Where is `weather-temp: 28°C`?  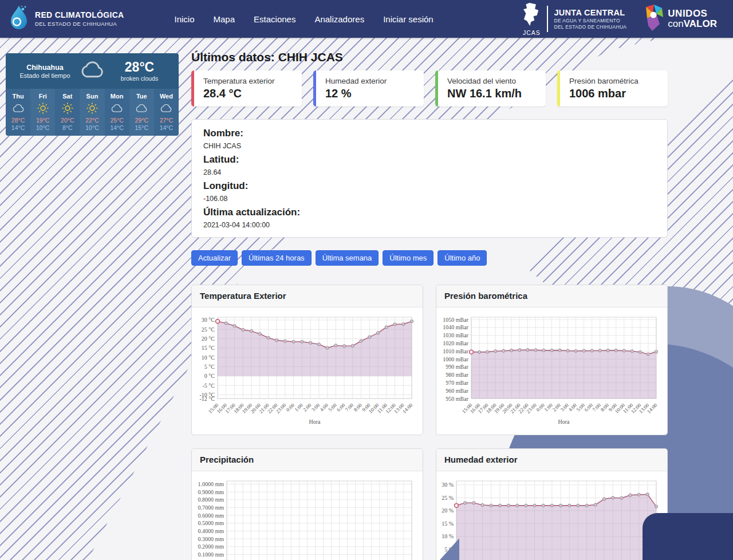
weather-temp: 28°C is located at coordinates (140, 68).